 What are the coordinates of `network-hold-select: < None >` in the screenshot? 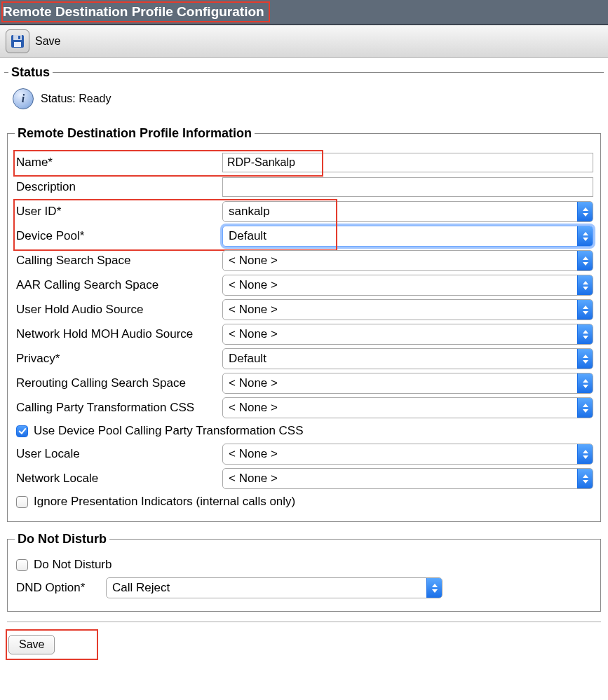 It's located at (408, 334).